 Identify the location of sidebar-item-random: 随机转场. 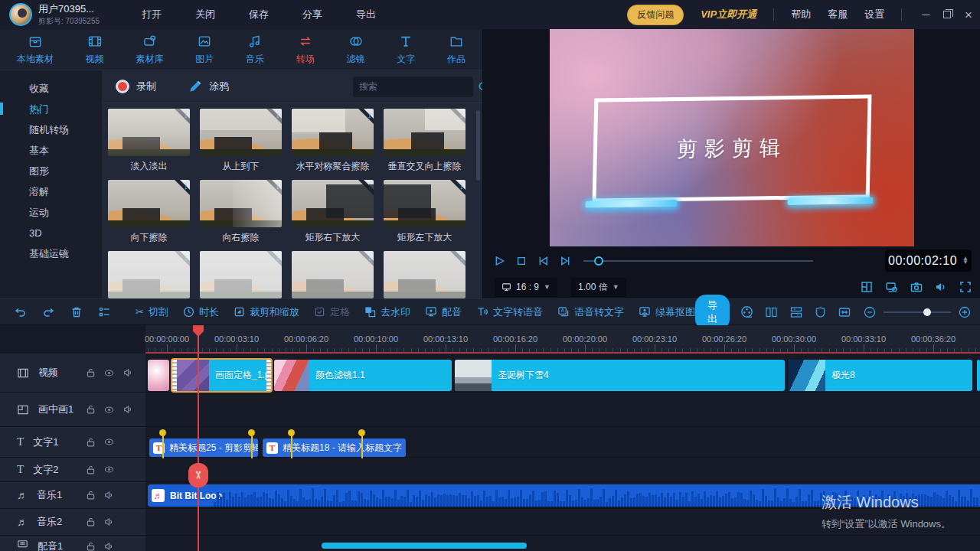
(51, 130).